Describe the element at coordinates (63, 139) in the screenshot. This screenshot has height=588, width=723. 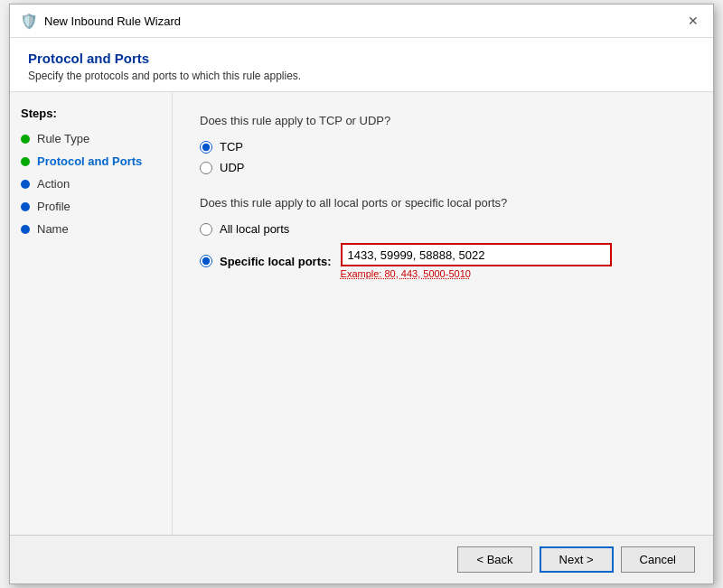
I see `sidebar-item-label-rule-type: Rule Type` at that location.